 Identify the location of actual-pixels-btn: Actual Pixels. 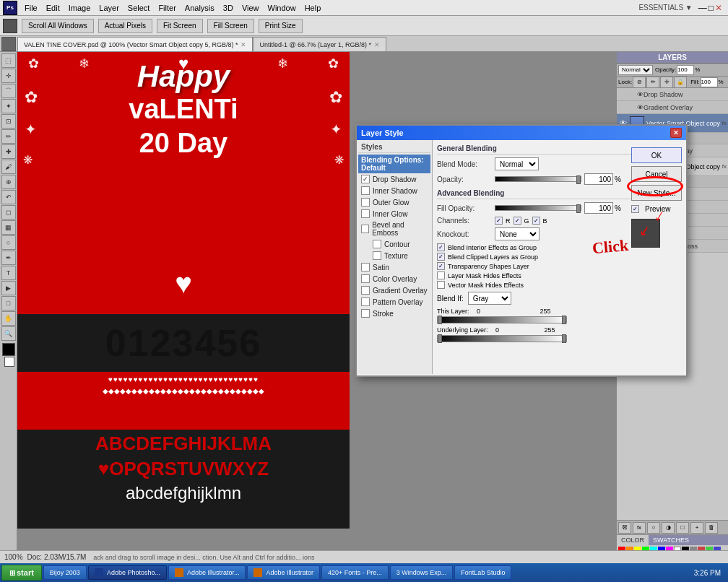
(126, 26).